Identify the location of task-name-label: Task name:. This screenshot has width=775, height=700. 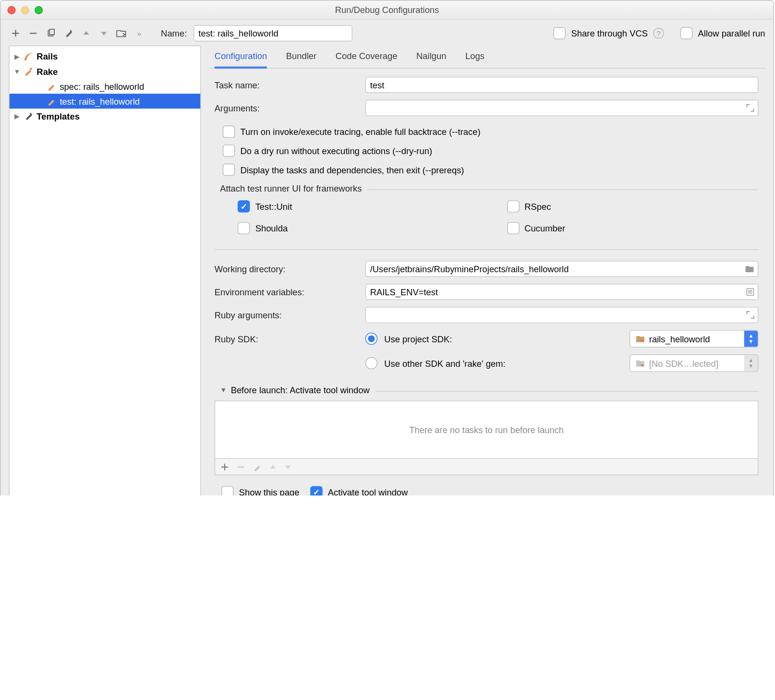
(286, 84).